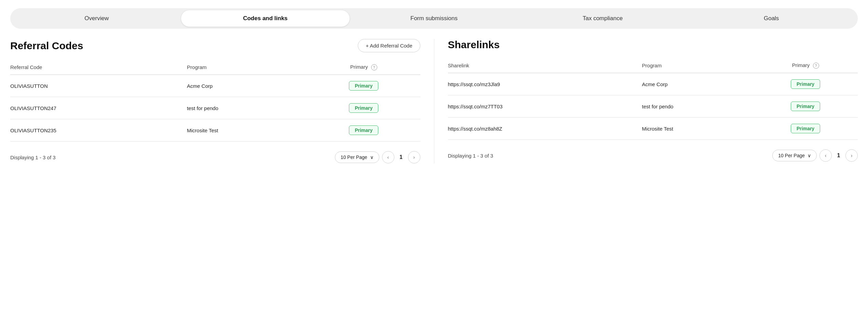 The image size is (868, 322). What do you see at coordinates (545, 129) in the screenshot?
I see `sharelink-cell: https://ssqt.co/mz8ah8Z` at bounding box center [545, 129].